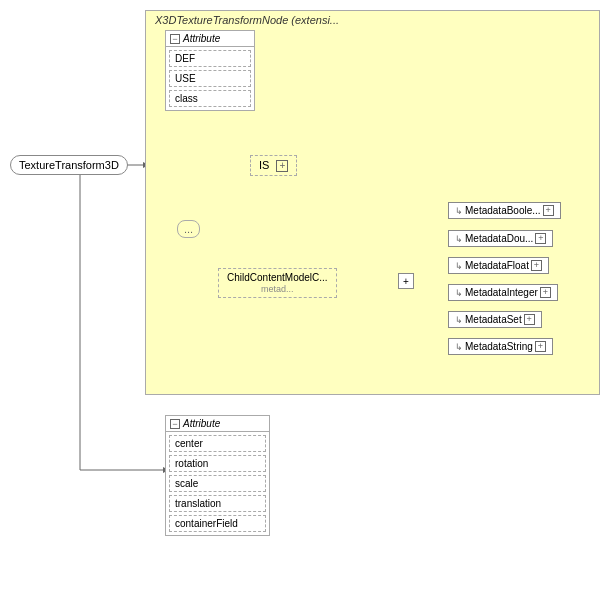 The height and width of the screenshot is (600, 611). What do you see at coordinates (459, 293) in the screenshot?
I see `arrow-icon-3: ↳` at bounding box center [459, 293].